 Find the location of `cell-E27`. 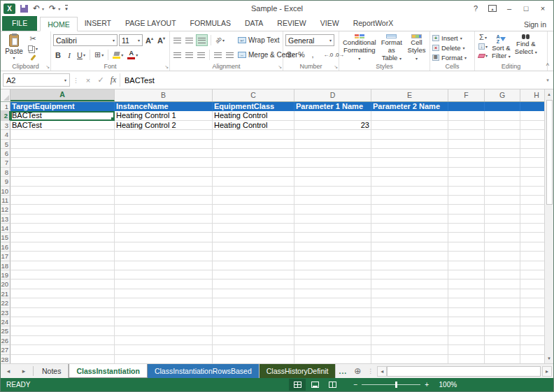

cell-E27 is located at coordinates (410, 349).